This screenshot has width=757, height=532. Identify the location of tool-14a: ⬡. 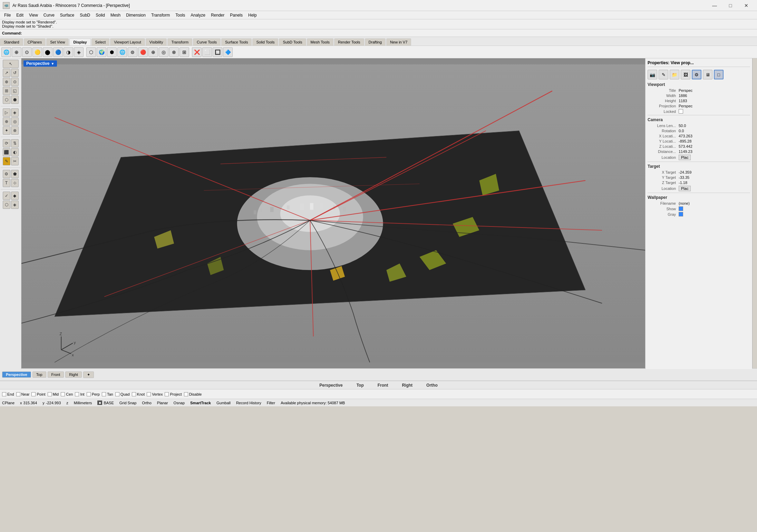
(7, 205).